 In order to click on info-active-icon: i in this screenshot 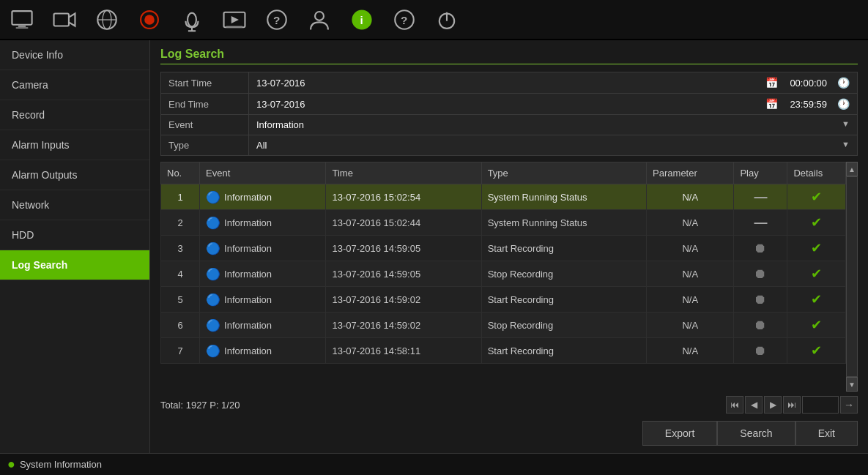, I will do `click(362, 20)`.